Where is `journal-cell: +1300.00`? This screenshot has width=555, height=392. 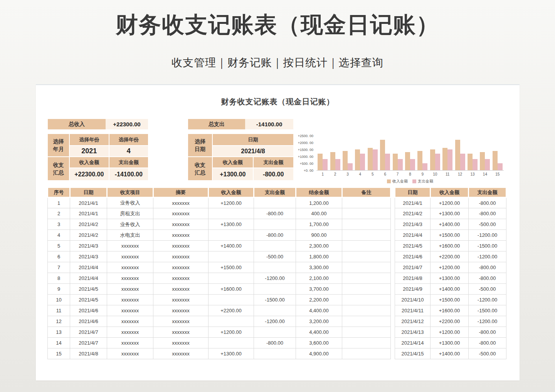
journal-cell: +1300.00 is located at coordinates (231, 224).